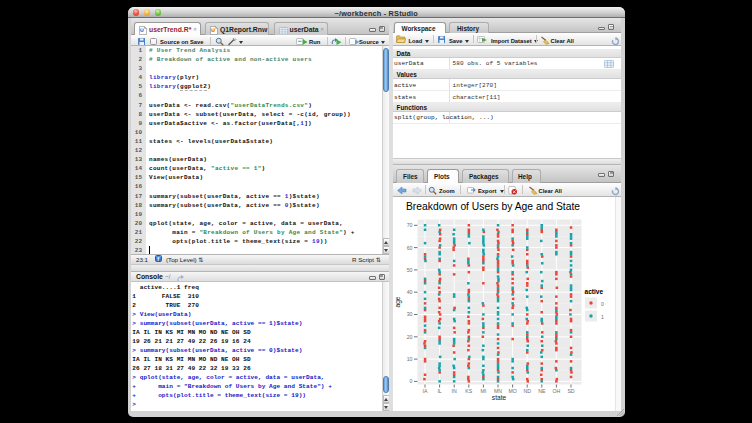 This screenshot has height=423, width=752. What do you see at coordinates (454, 391) in the screenshot?
I see `svg-text: IN` at bounding box center [454, 391].